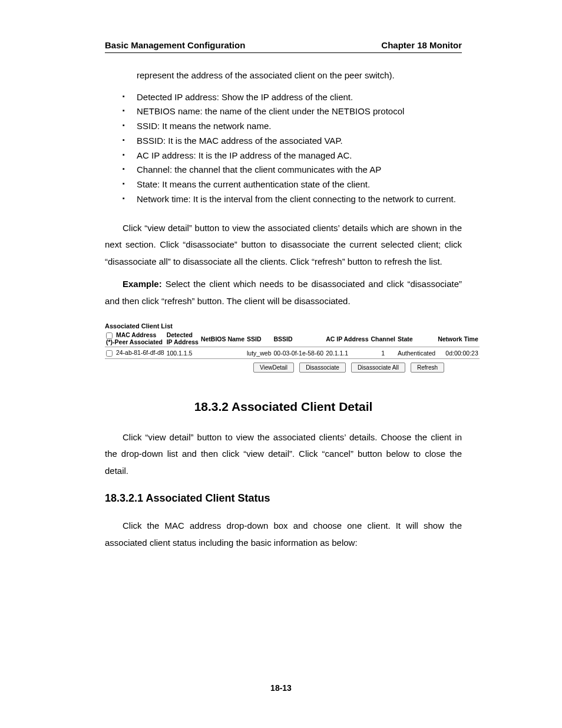  What do you see at coordinates (283, 149) in the screenshot?
I see `bullet-list: Detected IP address: Show the IP address…` at bounding box center [283, 149].